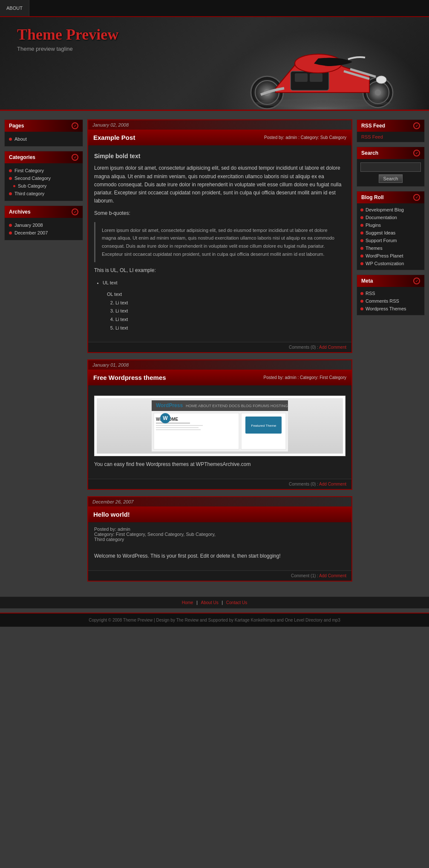 The image size is (429, 868). I want to click on li-item-4: Li text, so click(230, 328).